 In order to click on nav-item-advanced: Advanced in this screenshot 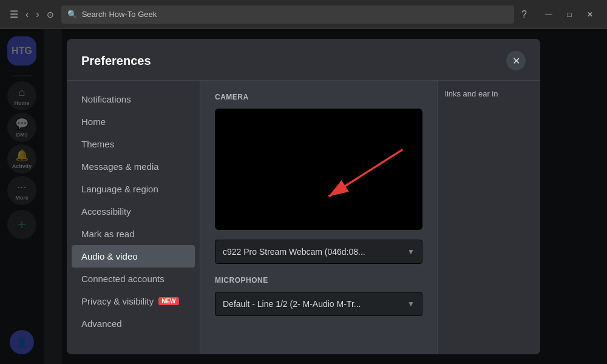, I will do `click(134, 324)`.